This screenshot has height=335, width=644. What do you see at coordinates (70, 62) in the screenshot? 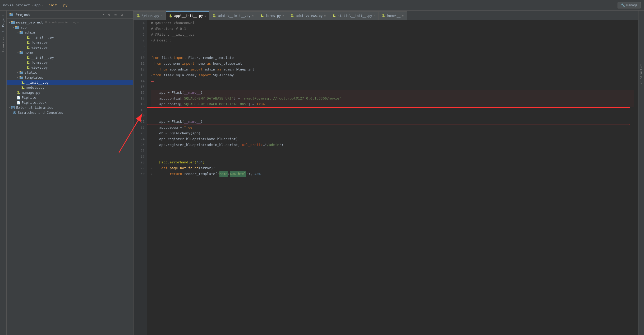
I see `tree-item-home-forms: 🐍 forms.py` at bounding box center [70, 62].